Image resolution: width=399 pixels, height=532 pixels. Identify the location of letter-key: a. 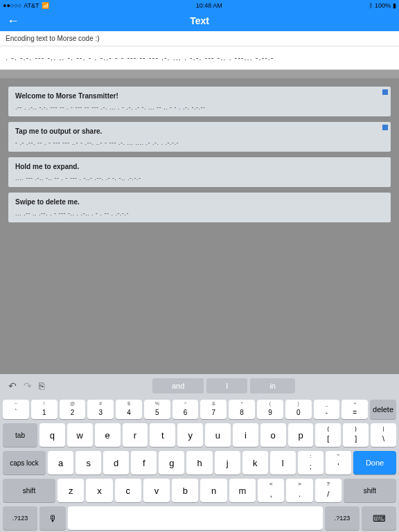
(61, 463).